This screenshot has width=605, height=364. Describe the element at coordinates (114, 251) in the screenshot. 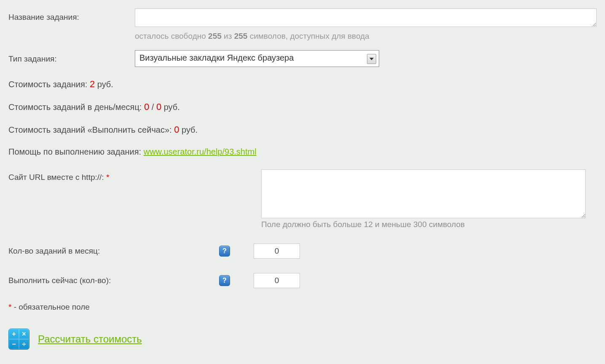

I see `qty-month-label: Кол-во заданий в месяц:` at that location.